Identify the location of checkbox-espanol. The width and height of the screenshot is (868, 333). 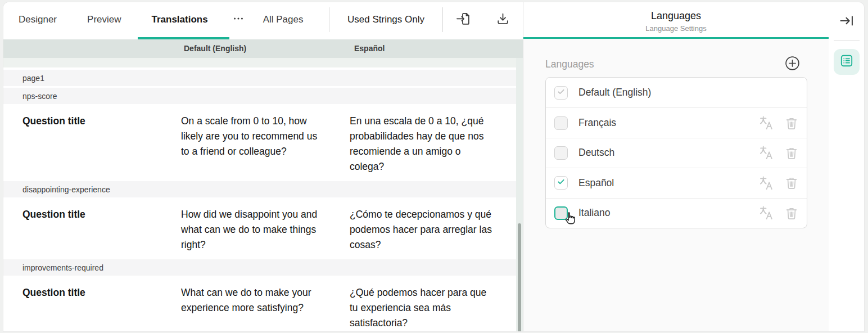
(561, 183).